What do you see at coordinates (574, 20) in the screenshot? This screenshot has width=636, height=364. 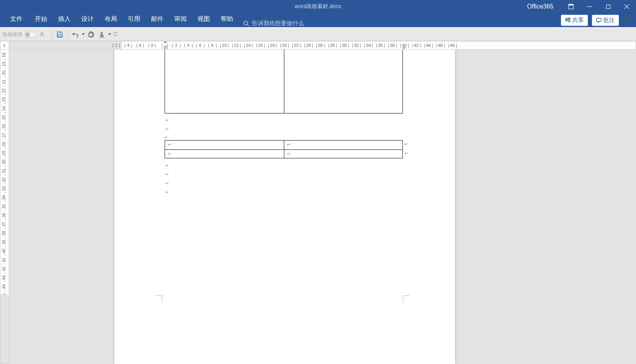 I see `share-button: 共享` at bounding box center [574, 20].